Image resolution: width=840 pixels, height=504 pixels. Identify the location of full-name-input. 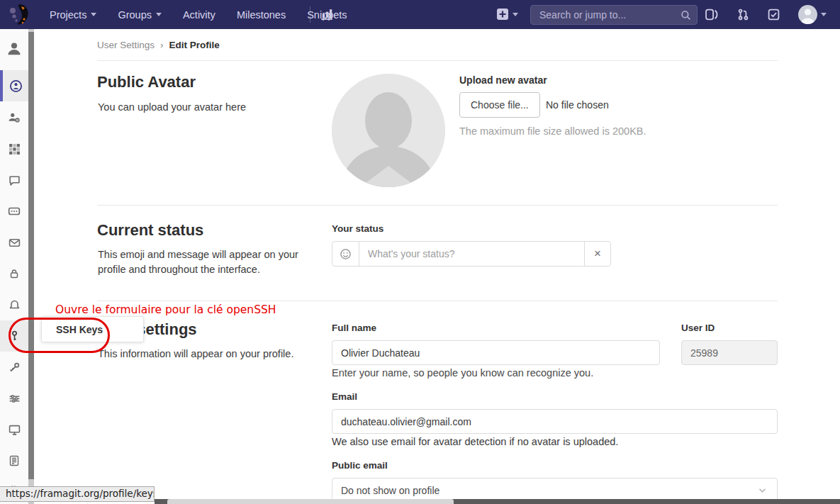
(496, 353).